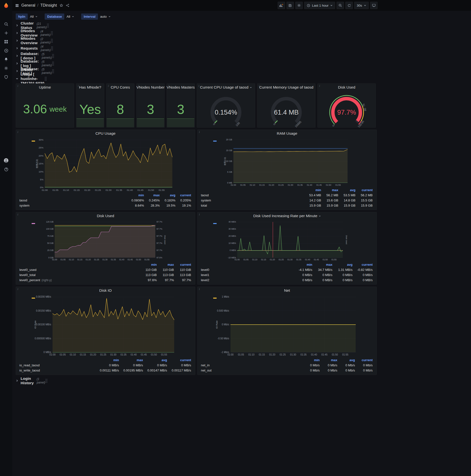  What do you see at coordinates (17, 79) in the screenshot?
I see `row-dnode-usage: DNode Usage [ huolinhe-TM1701:6030 ]` at bounding box center [17, 79].